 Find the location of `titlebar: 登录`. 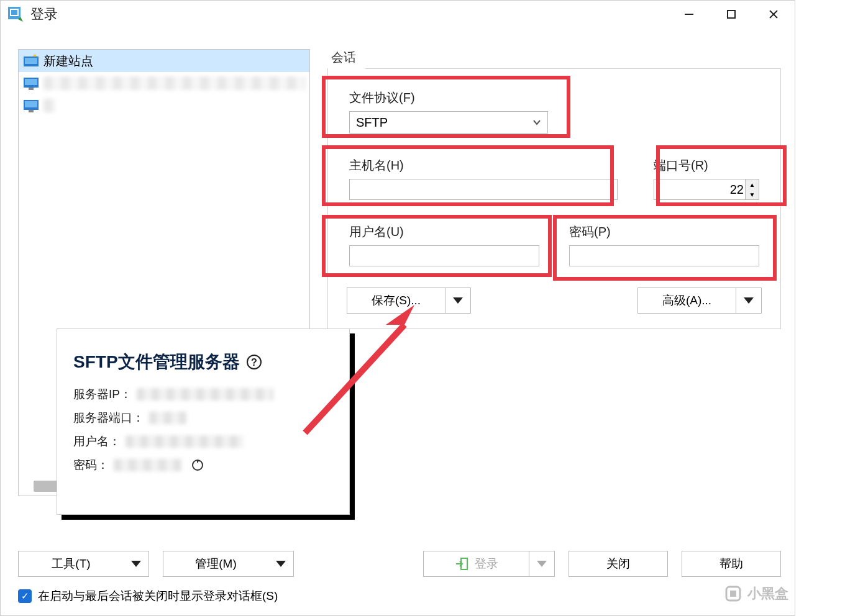

titlebar: 登录 is located at coordinates (398, 14).